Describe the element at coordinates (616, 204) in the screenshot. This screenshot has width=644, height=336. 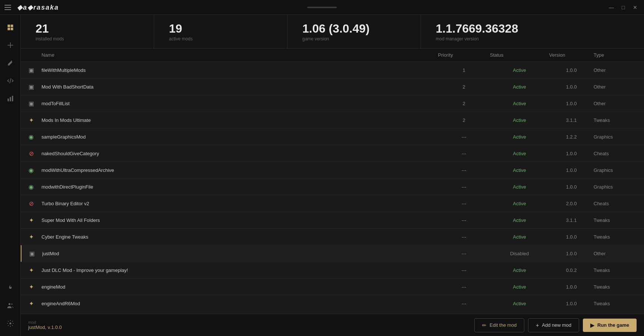
I see `mod-type: Cheats` at that location.